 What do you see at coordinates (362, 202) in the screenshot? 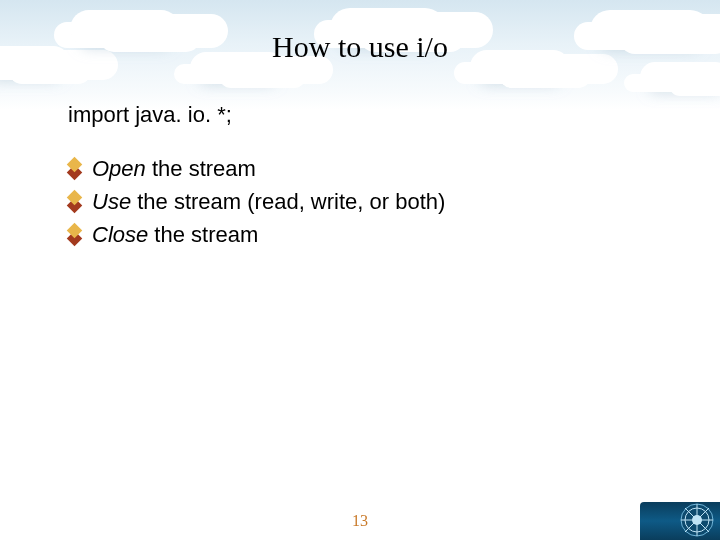
I see `bullet-list: Open the stream Use the stream (read, wr…` at bounding box center [362, 202].